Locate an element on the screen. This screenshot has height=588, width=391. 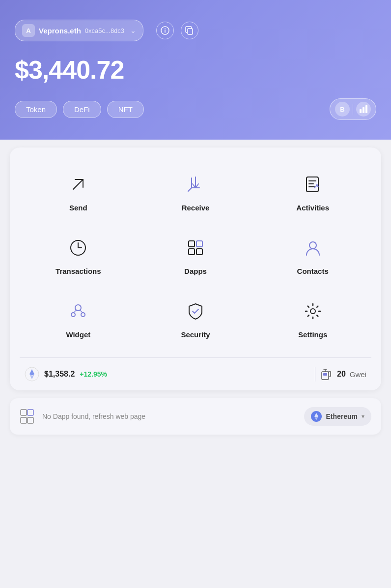
send-label: Send is located at coordinates (79, 207).